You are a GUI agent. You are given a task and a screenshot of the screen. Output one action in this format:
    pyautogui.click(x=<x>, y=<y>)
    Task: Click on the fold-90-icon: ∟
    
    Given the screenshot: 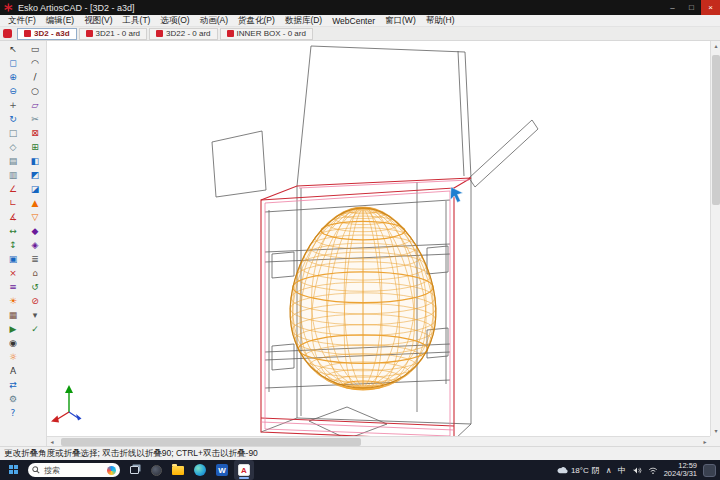 What is the action you would take?
    pyautogui.click(x=13, y=203)
    